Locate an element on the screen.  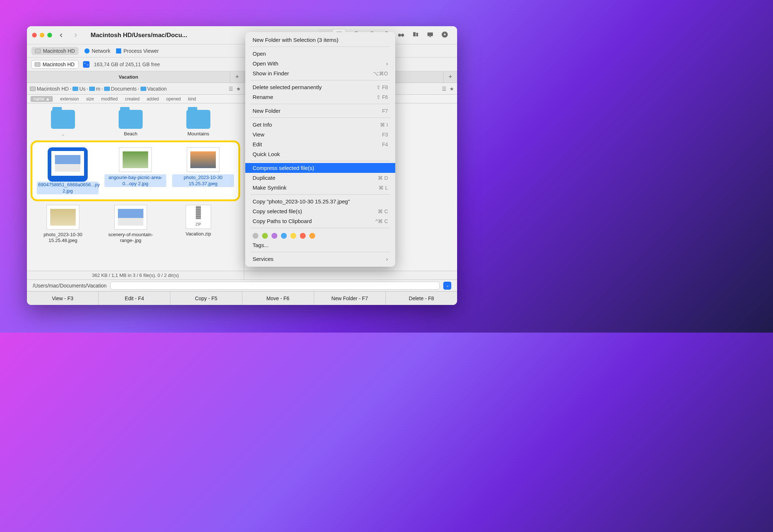
crumb: Macintosh HD is located at coordinates (53, 89).